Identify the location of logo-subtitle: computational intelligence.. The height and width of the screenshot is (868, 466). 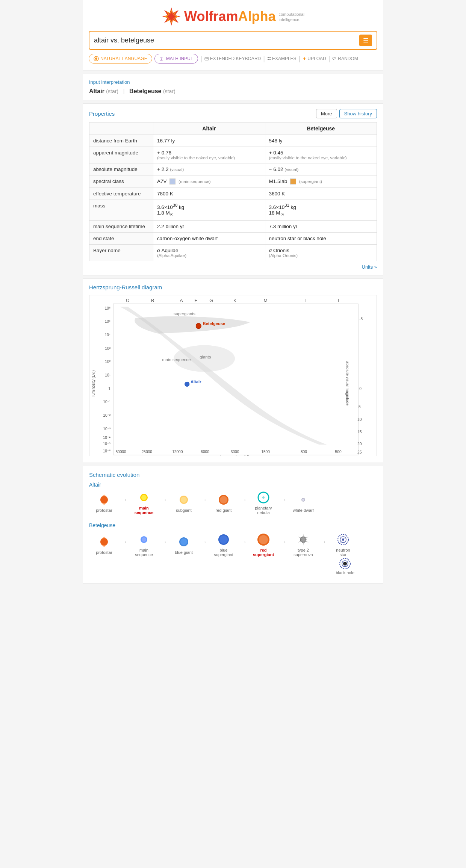
(292, 17).